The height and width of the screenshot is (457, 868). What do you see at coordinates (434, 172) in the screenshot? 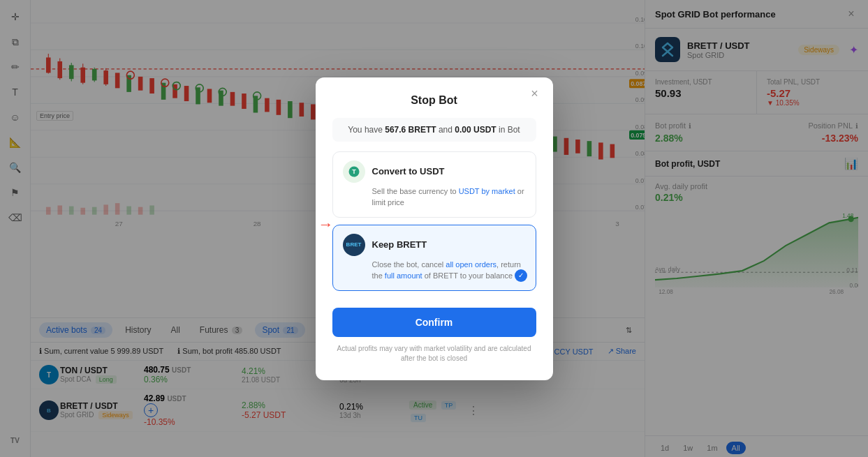
I see `option-convert-header: T Convert to USDT` at bounding box center [434, 172].